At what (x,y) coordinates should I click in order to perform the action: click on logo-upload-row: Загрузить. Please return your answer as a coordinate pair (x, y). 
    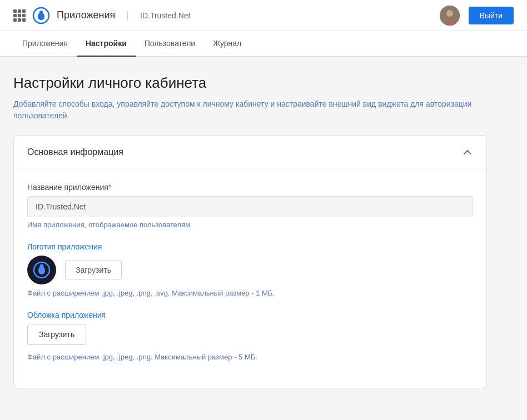
    Looking at the image, I should click on (250, 270).